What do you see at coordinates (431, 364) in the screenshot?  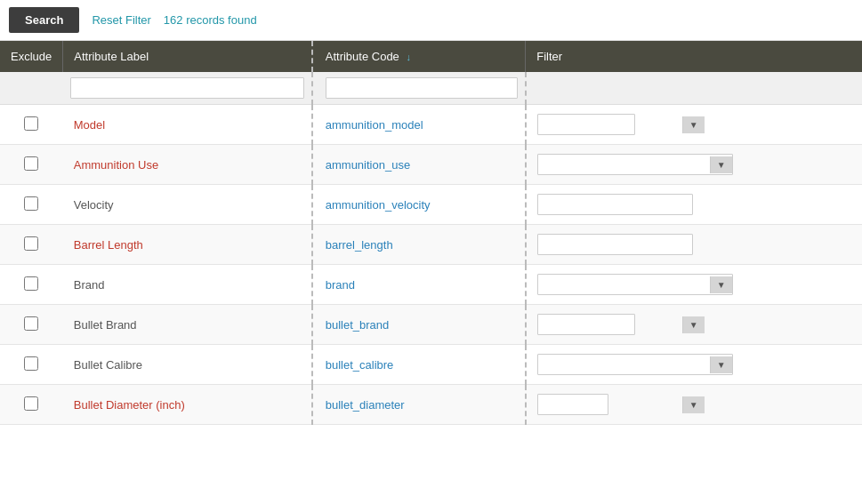 I see `table-row: Bullet Calibrebullet_calibre▼` at bounding box center [431, 364].